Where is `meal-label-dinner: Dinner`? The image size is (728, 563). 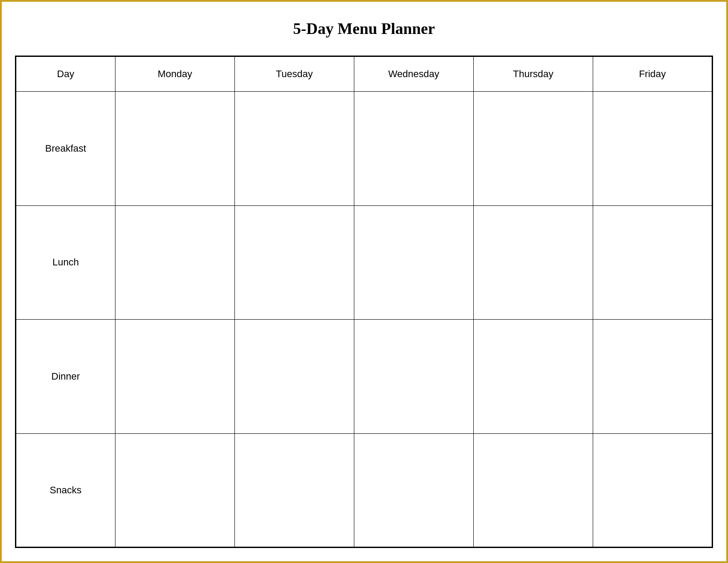 meal-label-dinner: Dinner is located at coordinates (66, 377).